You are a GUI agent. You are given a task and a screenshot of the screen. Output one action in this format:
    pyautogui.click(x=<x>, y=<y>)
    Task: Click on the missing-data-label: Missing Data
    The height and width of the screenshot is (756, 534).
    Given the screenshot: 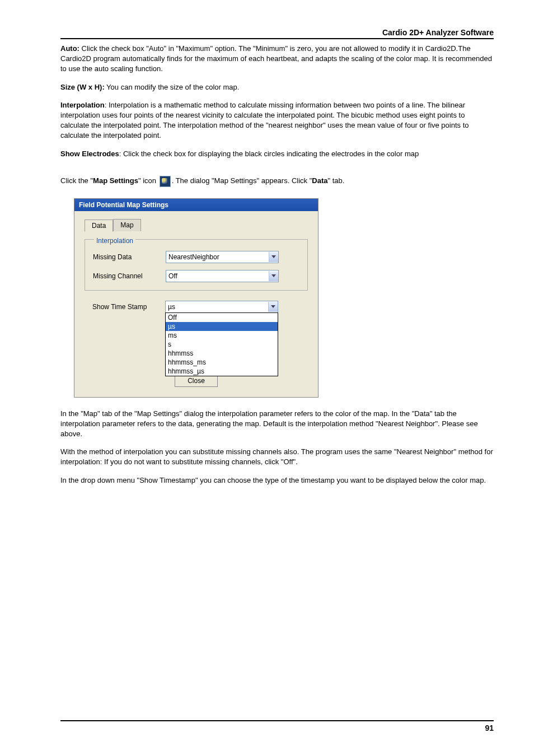 What is the action you would take?
    pyautogui.click(x=129, y=257)
    